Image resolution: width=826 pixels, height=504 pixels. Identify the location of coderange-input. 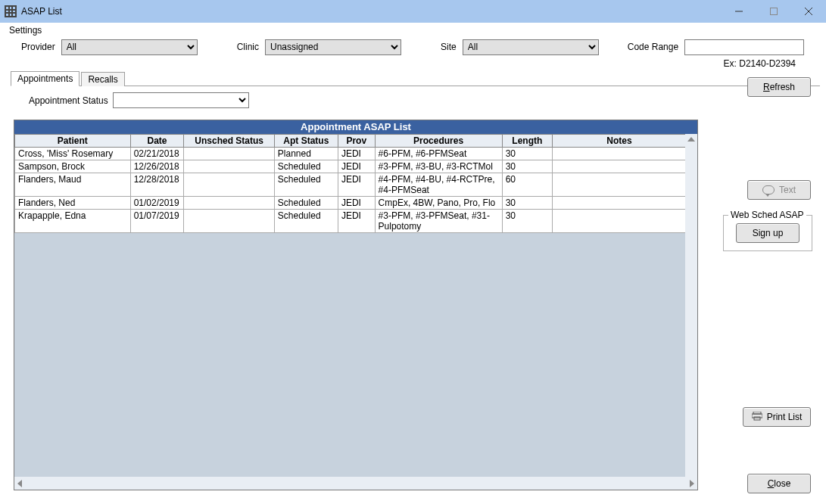
(744, 47).